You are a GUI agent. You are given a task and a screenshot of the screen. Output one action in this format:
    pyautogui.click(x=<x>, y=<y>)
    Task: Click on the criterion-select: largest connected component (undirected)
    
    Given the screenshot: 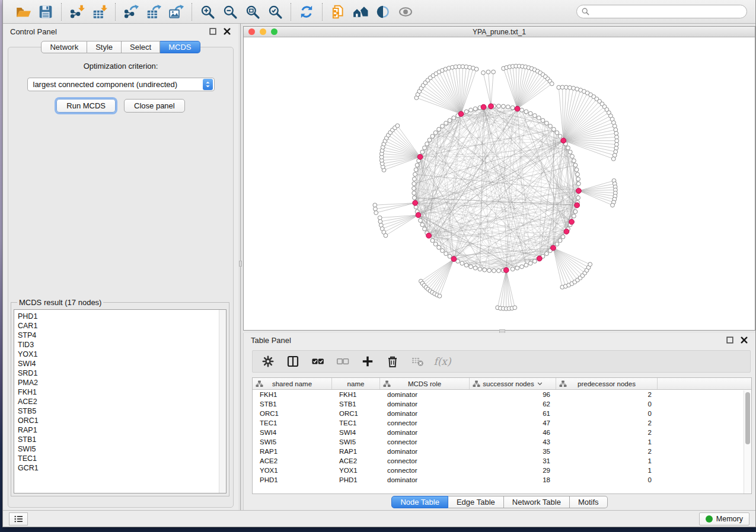 What is the action you would take?
    pyautogui.click(x=121, y=84)
    